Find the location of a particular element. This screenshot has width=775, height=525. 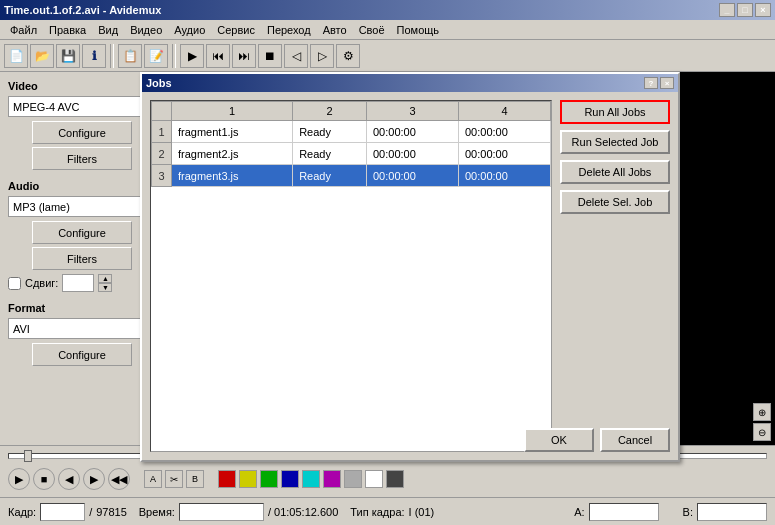

menu-view: Вид is located at coordinates (108, 30).